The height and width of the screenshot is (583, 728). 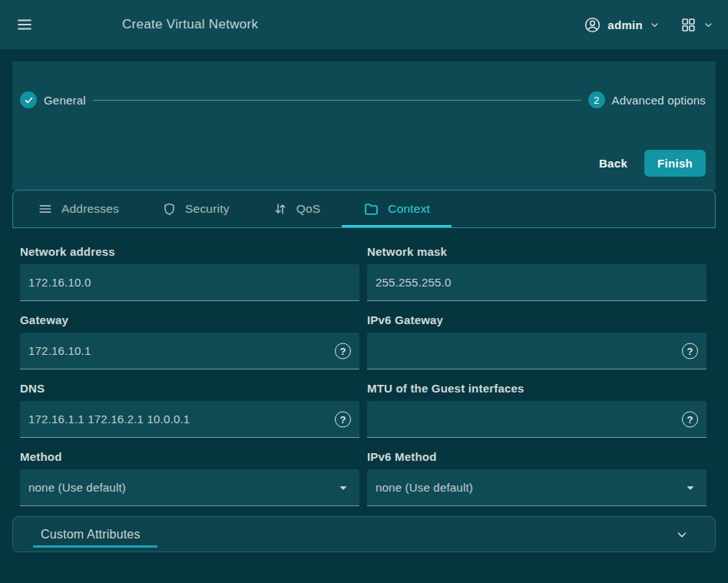 What do you see at coordinates (190, 456) in the screenshot?
I see `field-label: Method` at bounding box center [190, 456].